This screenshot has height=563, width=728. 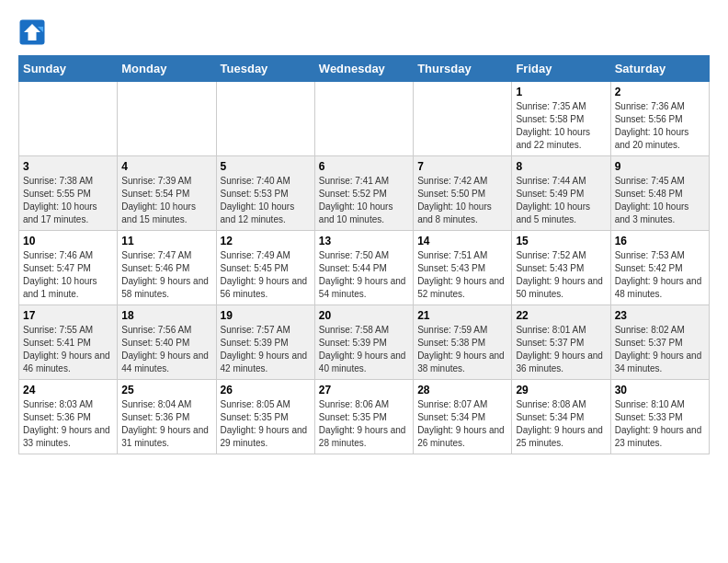 I want to click on day-cell: 6Sunrise: 7:41 AM Sunset: 5:52 PM Daylig…, so click(x=364, y=193).